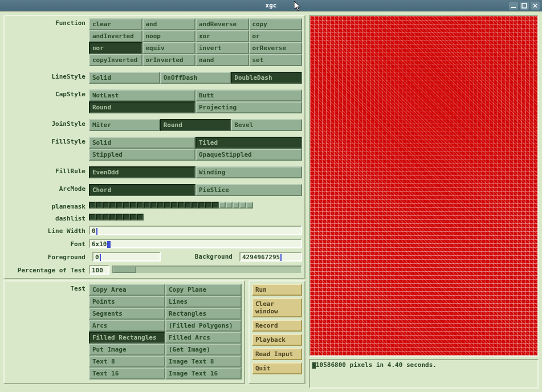 Image resolution: width=542 pixels, height=392 pixels. Describe the element at coordinates (127, 302) in the screenshot. I see `test-option: Points` at that location.